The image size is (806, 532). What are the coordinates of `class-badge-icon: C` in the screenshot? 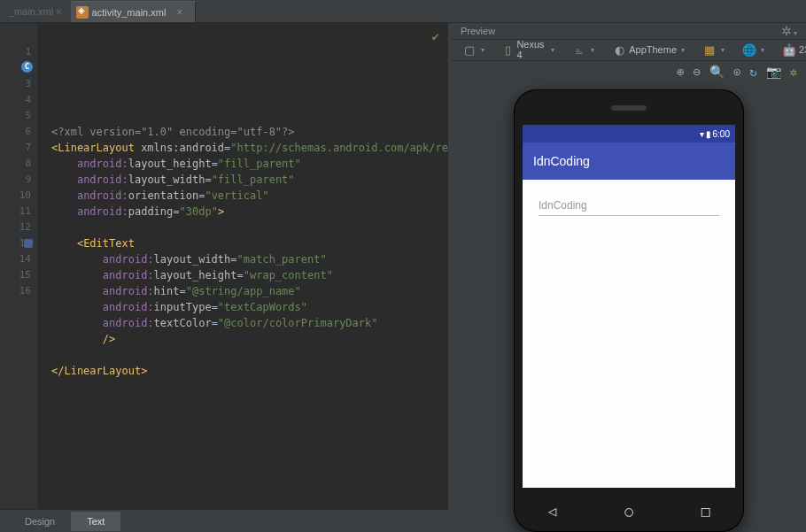 It's located at (27, 67).